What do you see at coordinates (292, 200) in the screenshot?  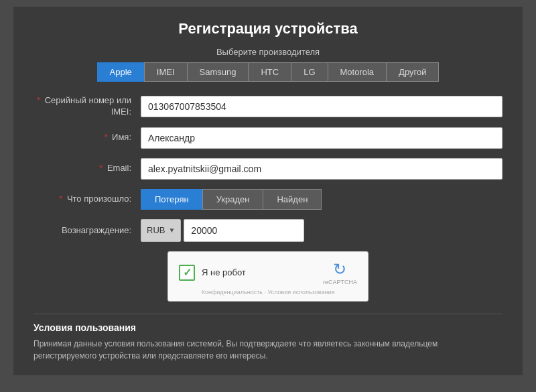 I see `incident-found: Найден` at bounding box center [292, 200].